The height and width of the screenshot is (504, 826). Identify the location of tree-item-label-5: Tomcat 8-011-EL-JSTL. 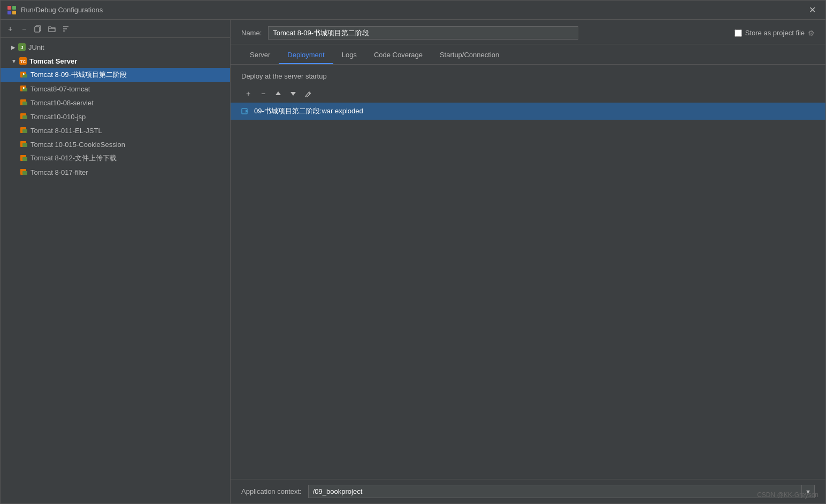
(66, 130).